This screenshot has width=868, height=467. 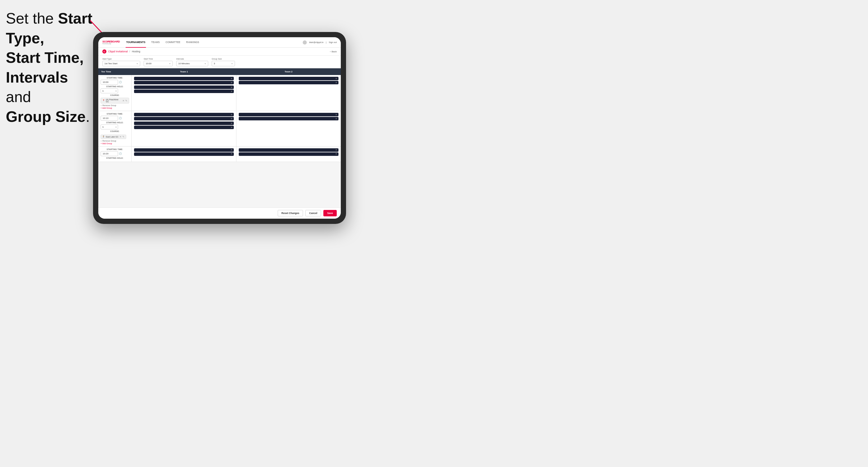 What do you see at coordinates (289, 150) in the screenshot?
I see `player-row-6-1: ✕` at bounding box center [289, 150].